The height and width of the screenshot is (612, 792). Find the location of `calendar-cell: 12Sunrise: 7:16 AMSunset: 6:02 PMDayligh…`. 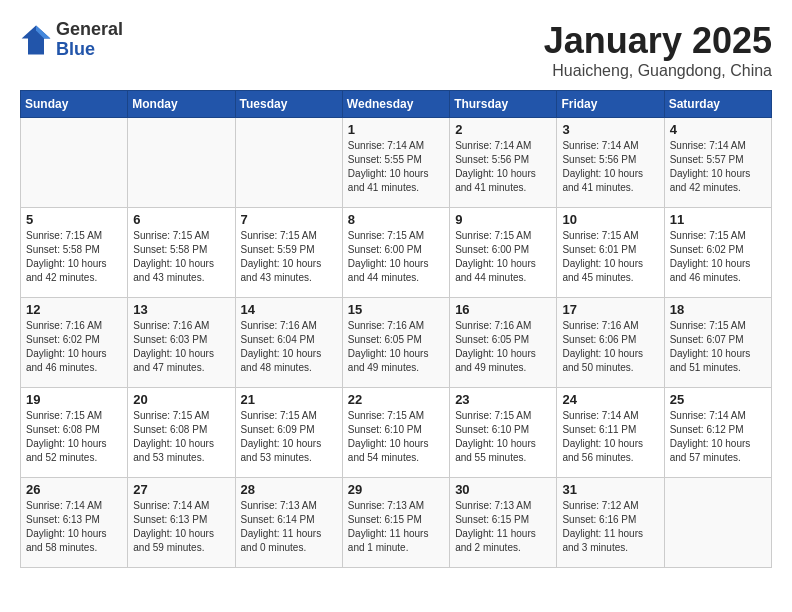

calendar-cell: 12Sunrise: 7:16 AMSunset: 6:02 PMDayligh… is located at coordinates (74, 343).